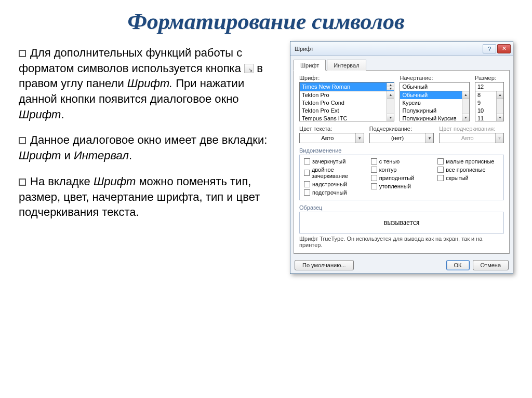 The height and width of the screenshot is (398, 532). Describe the element at coordinates (402, 150) in the screenshot. I see `effects-legend: Видоизменение` at that location.